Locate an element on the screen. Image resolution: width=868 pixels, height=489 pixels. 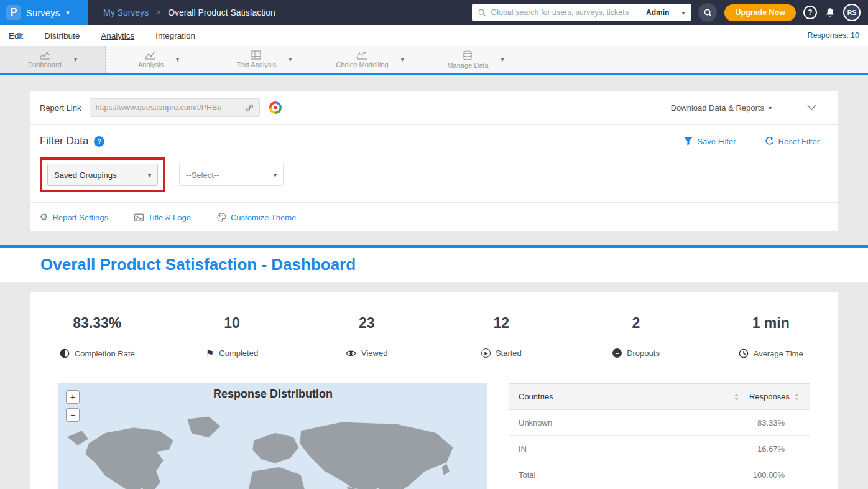
annotation-highlight-box: Saved Groupings ▾ is located at coordinates (103, 175).